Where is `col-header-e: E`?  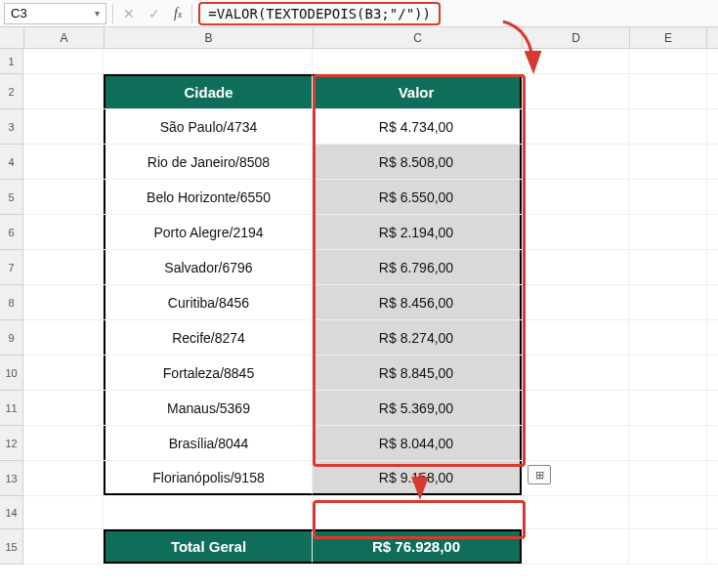
col-header-e: E is located at coordinates (668, 37).